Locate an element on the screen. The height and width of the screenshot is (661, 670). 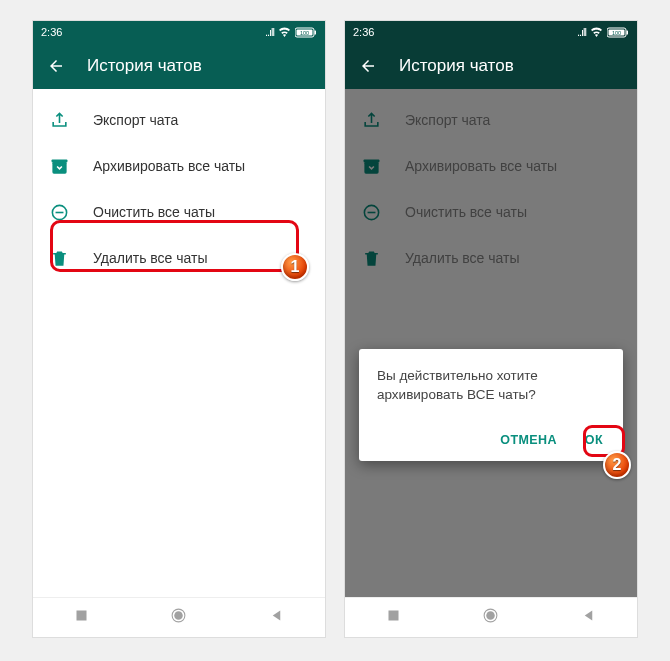
menu-item-label: Удалить все чаты is located at coordinates (150, 258).